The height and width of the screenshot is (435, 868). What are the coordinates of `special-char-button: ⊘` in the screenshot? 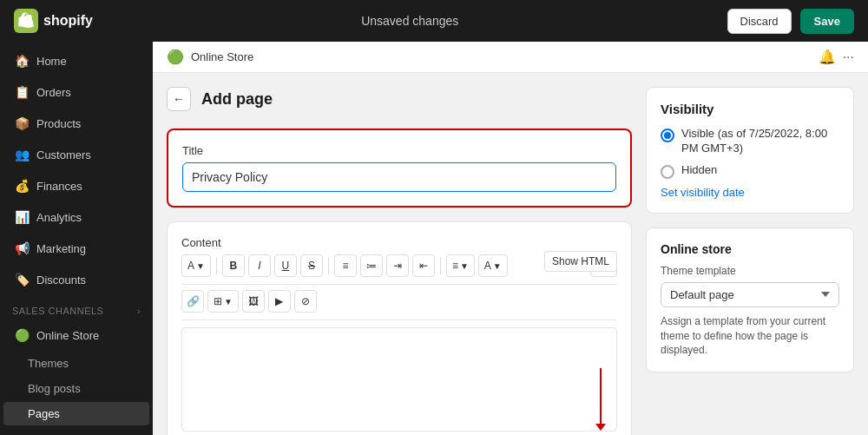 It's located at (306, 301).